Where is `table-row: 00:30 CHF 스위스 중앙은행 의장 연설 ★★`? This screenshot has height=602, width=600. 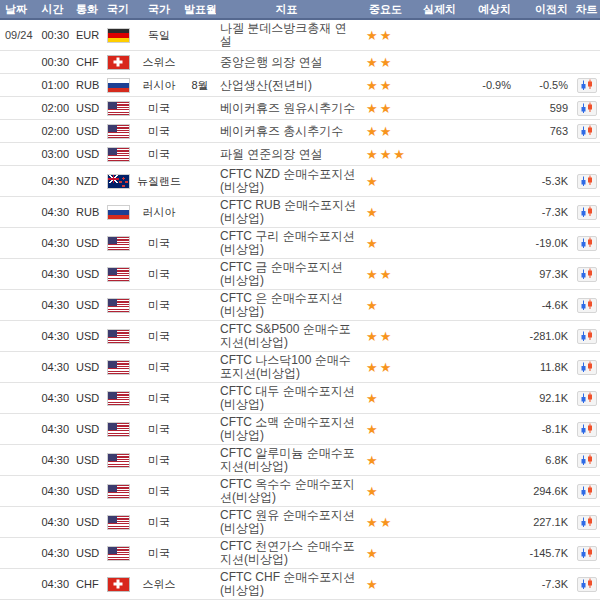 table-row: 00:30 CHF 스위스 중앙은행 의장 연설 ★★ is located at coordinates (300, 62).